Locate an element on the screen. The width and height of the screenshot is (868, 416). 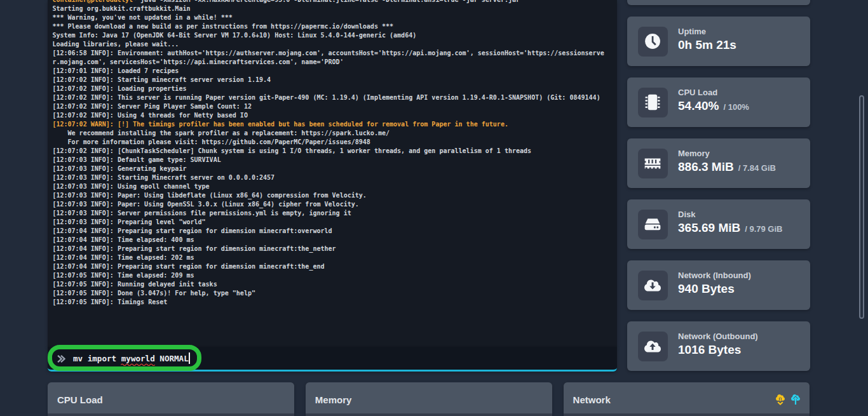
console-text-segment: [12:07:03 INFO]: Preparing level "world" is located at coordinates (128, 222).